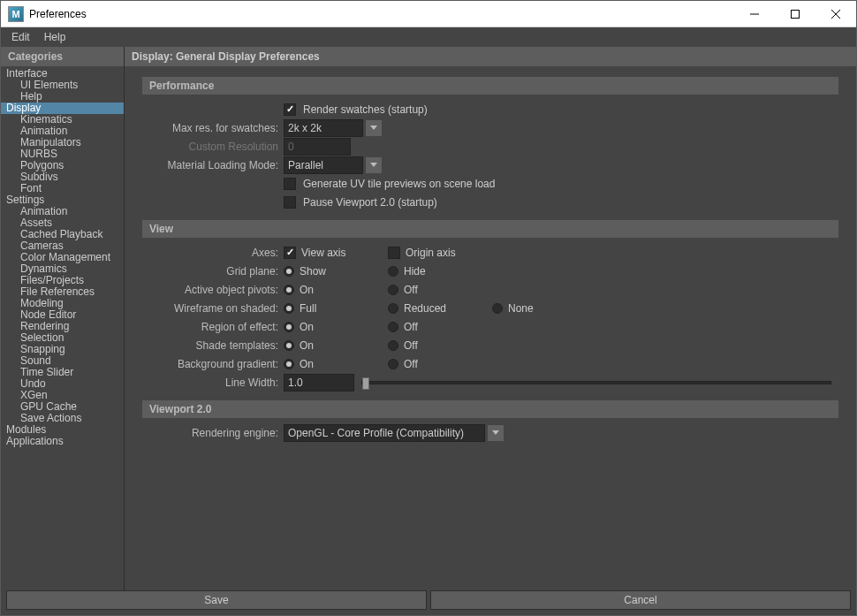 The width and height of the screenshot is (857, 616). Describe the element at coordinates (490, 421) in the screenshot. I see `section-viewport2: Viewport 2.0 Rendering engine: OpenGL - …` at that location.